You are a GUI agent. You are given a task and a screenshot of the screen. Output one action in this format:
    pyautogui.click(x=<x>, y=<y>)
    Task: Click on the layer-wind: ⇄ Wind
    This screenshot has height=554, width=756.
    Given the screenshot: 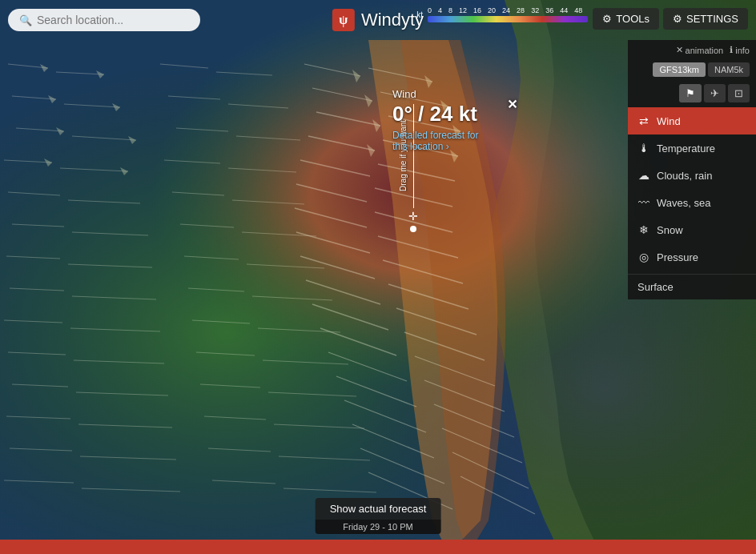 What is the action you would take?
    pyautogui.click(x=692, y=121)
    